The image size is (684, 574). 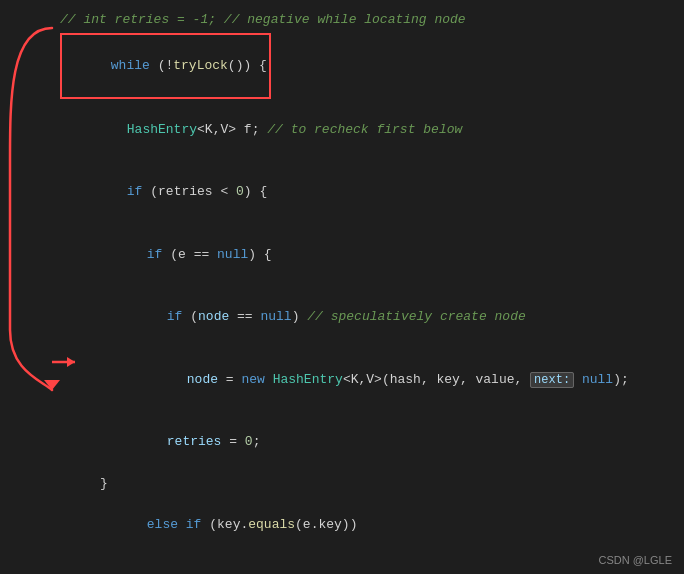 I want to click on code-line: // int retries = -1; // negative while l…, so click(x=362, y=20).